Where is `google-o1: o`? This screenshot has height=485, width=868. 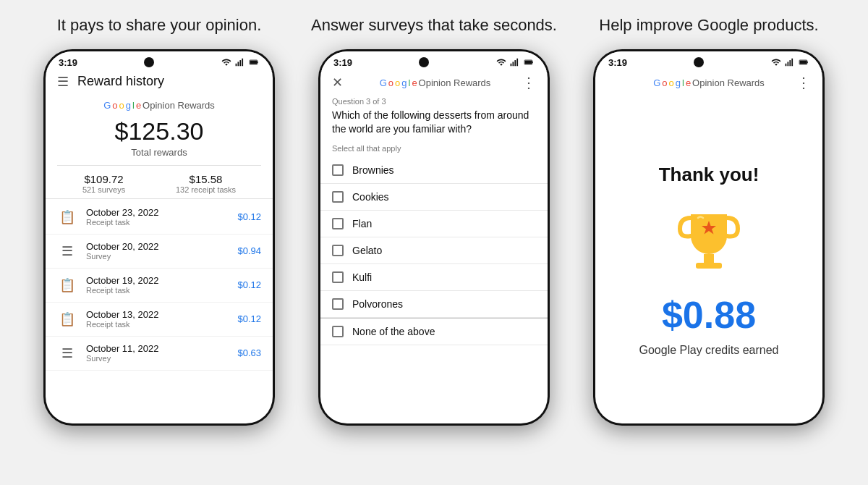 google-o1: o is located at coordinates (114, 106).